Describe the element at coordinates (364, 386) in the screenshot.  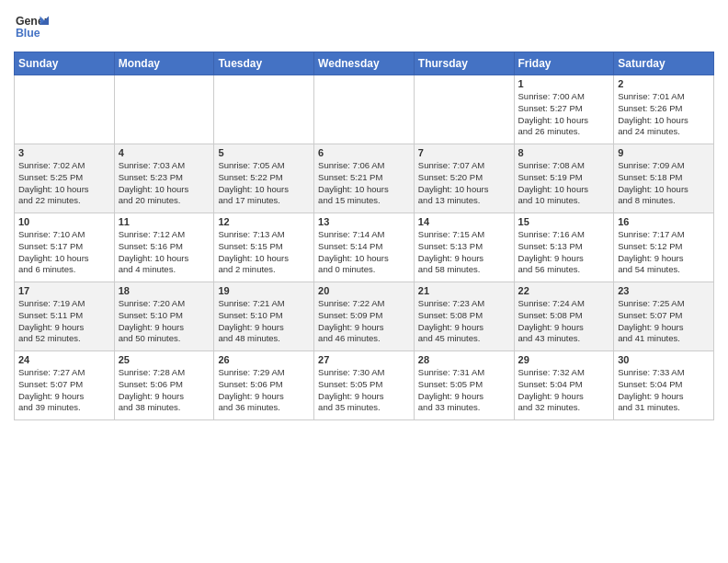
I see `calendar-week: 24Sunrise: 7:27 AMSunset: 5:07 PMDayligh…` at that location.